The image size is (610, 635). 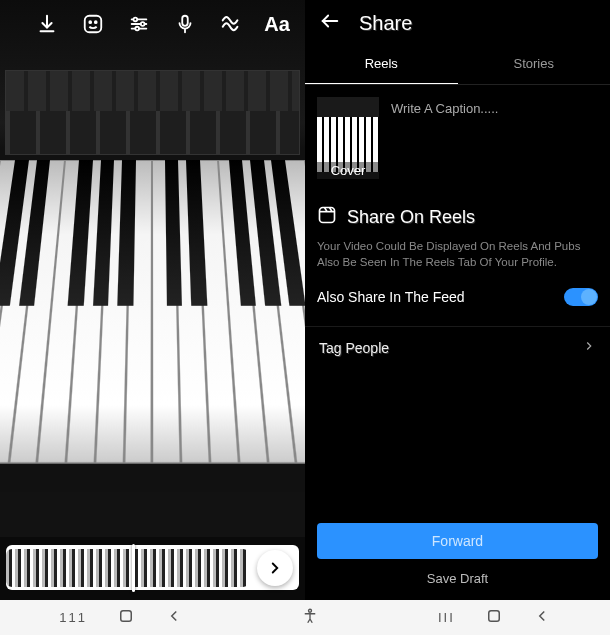 What do you see at coordinates (458, 218) in the screenshot?
I see `share-reels-title: Share On Reels` at bounding box center [458, 218].